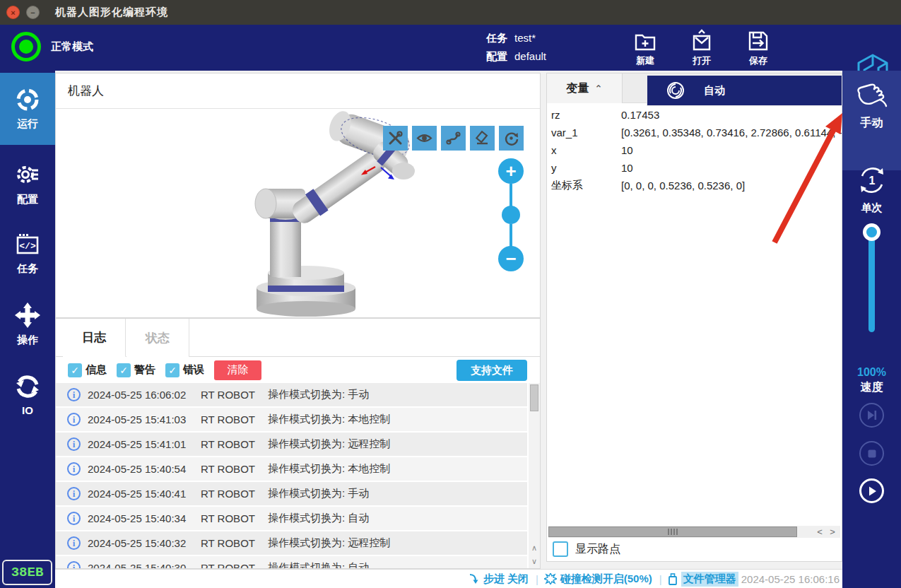 This screenshot has width=901, height=588. I want to click on variable-row: 坐标系[0, 0, 0, 0.5236, 0.5236, 0], so click(694, 185).